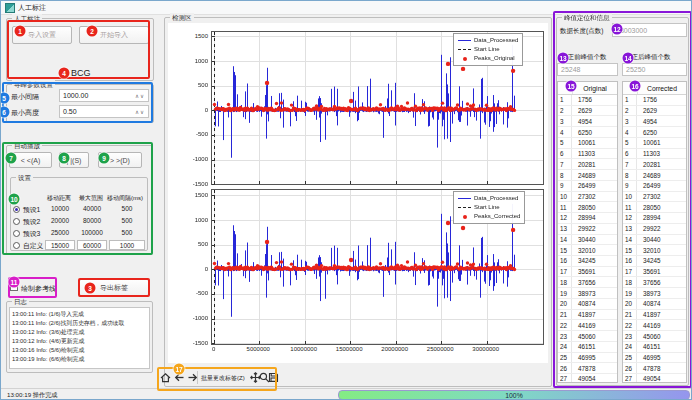 This screenshot has width=692, height=400. What do you see at coordinates (584, 314) in the screenshot?
I see `peak-value-cell: 41897` at bounding box center [584, 314].